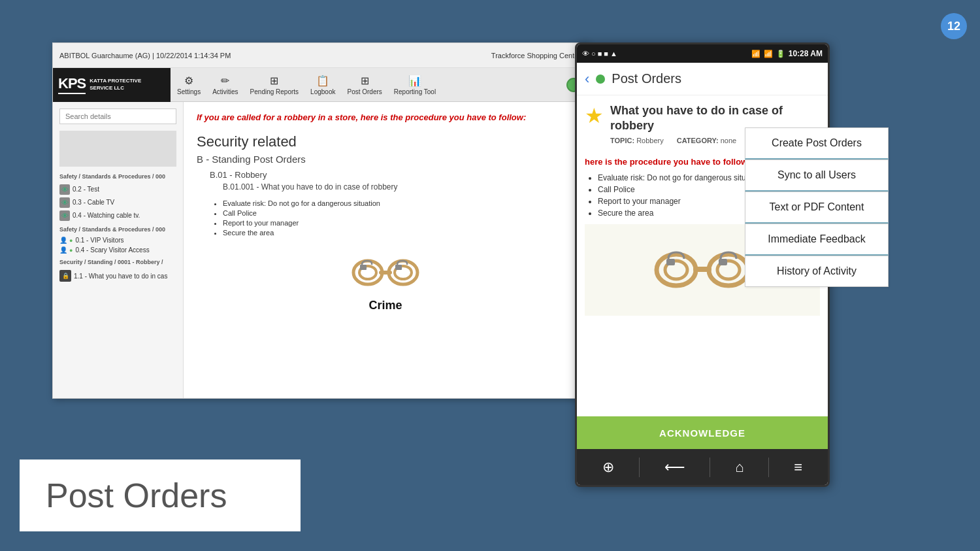 The image size is (980, 551). I want to click on reporting-tool-icon: 📊, so click(415, 81).